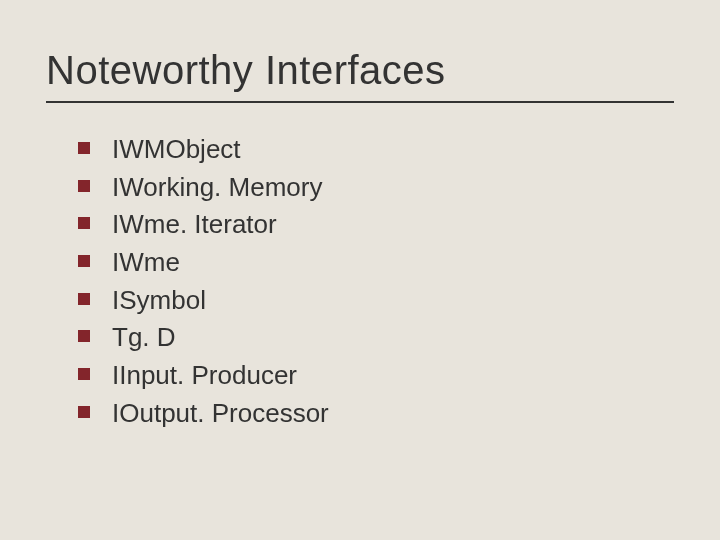 The width and height of the screenshot is (720, 540). What do you see at coordinates (217, 187) in the screenshot?
I see `list-item-label: IWorking. Memory` at bounding box center [217, 187].